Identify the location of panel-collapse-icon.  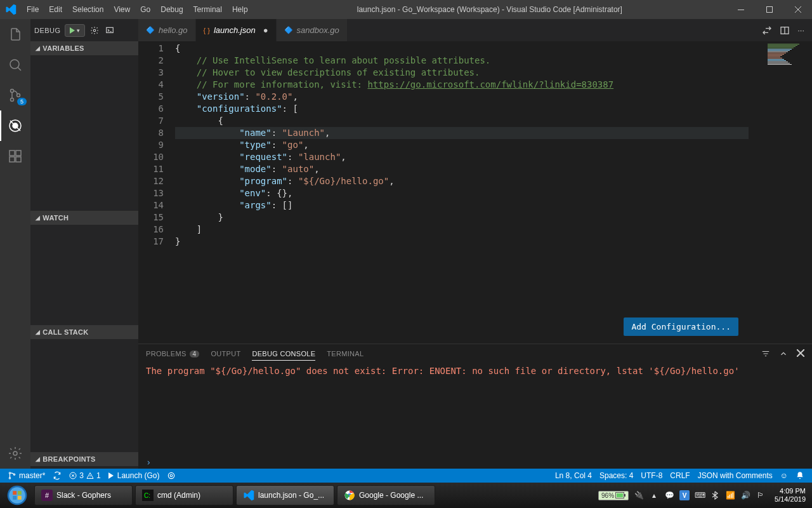
(783, 354).